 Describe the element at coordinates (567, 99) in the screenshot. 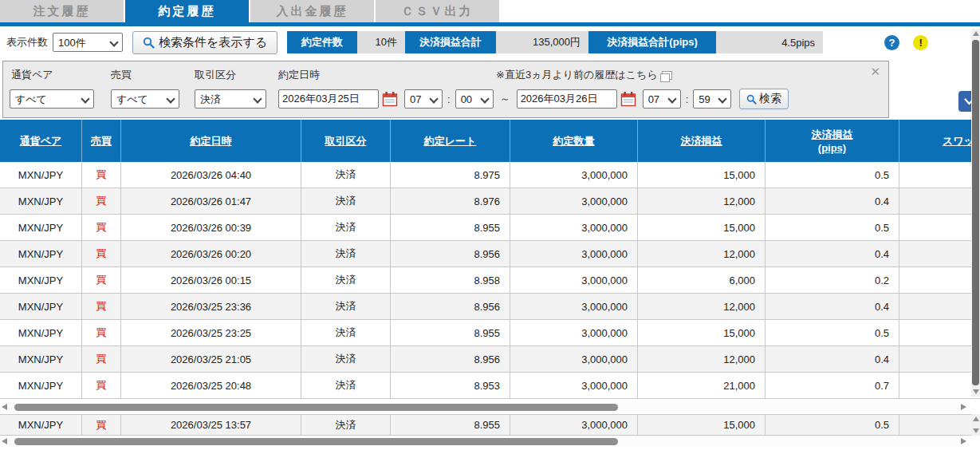

I see `date-to-input` at that location.